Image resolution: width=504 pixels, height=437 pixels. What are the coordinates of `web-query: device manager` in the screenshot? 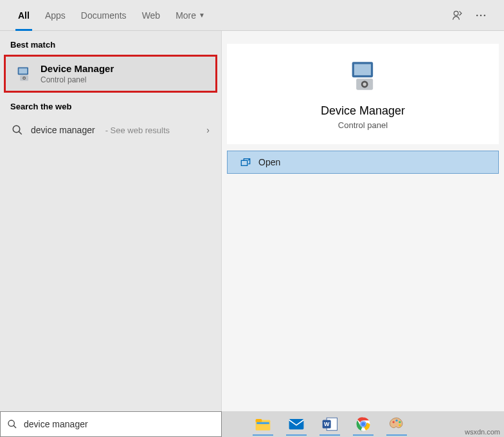 It's located at (63, 130).